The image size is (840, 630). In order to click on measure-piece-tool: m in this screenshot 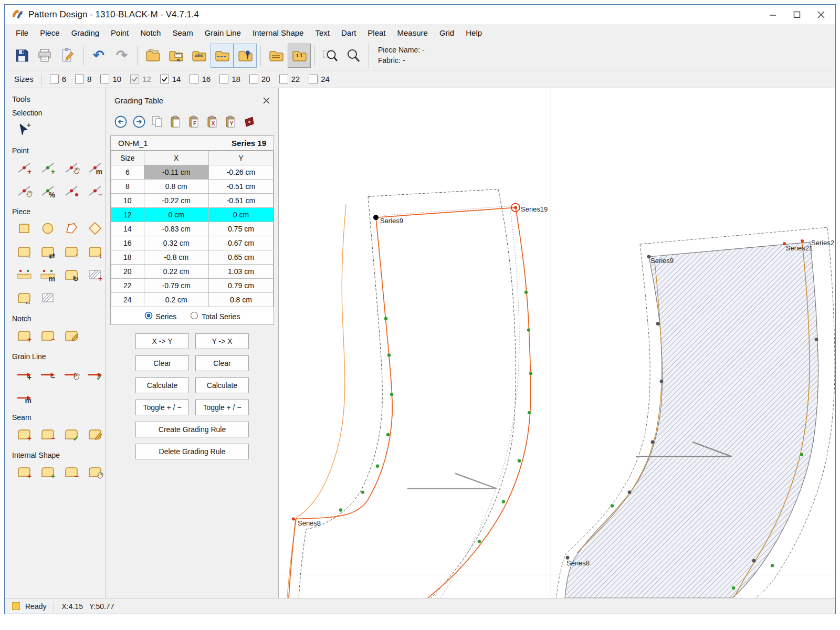, I will do `click(47, 275)`.